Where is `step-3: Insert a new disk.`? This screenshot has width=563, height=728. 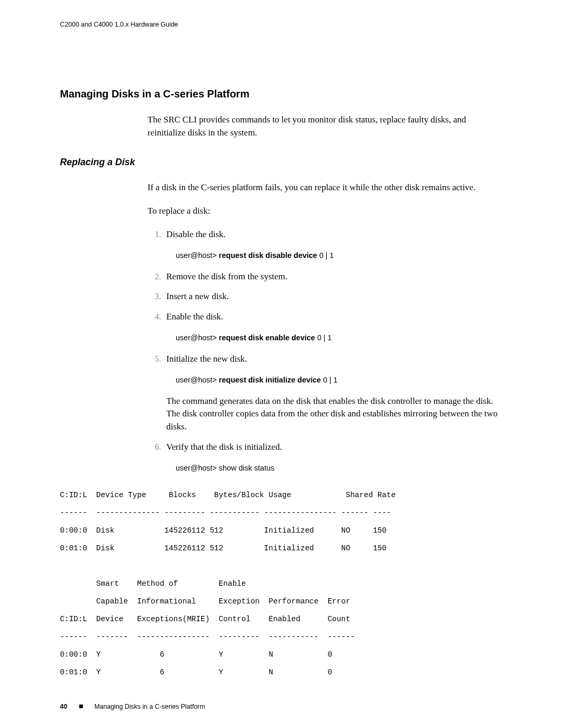 step-3: Insert a new disk. is located at coordinates (335, 297).